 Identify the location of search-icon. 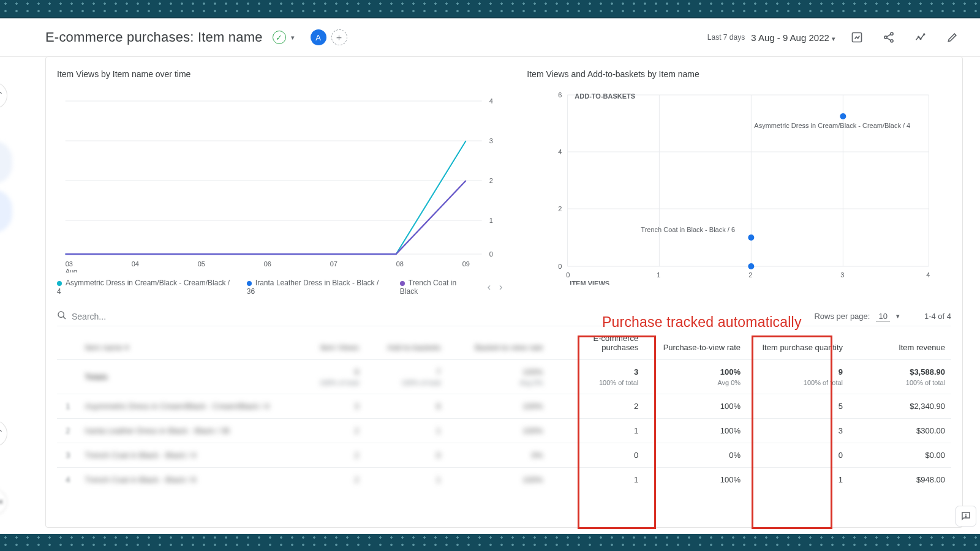
(62, 316).